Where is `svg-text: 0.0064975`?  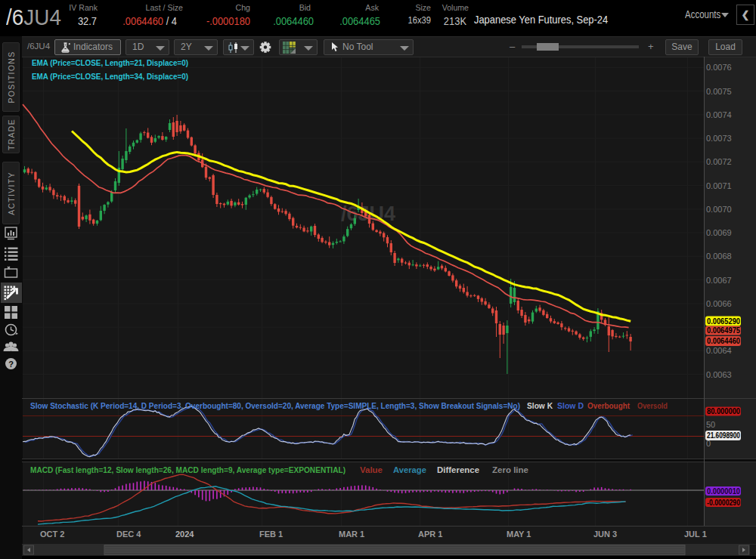
svg-text: 0.0064975 is located at coordinates (723, 330).